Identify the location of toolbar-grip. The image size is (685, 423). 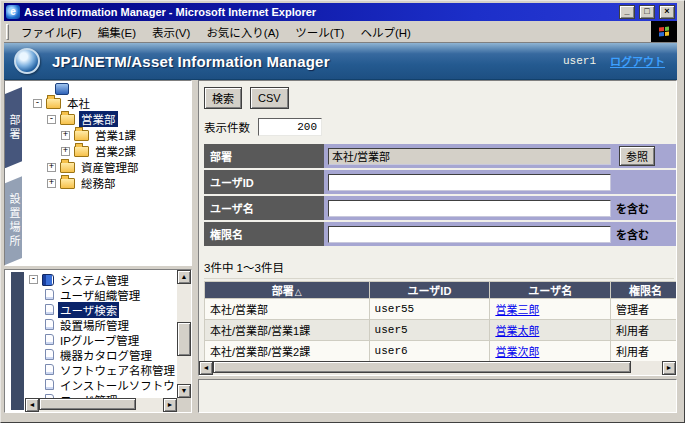
(8, 32).